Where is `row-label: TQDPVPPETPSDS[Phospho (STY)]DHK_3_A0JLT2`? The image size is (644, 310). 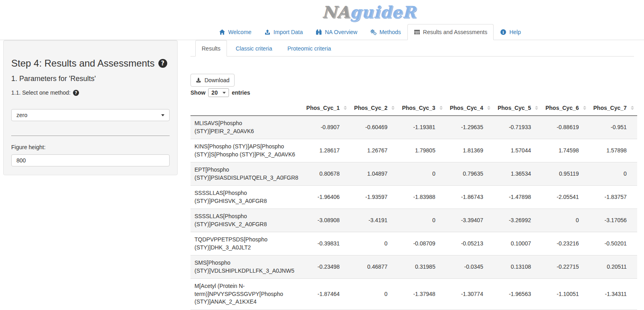
row-label: TQDPVPPETPSDS[Phospho (STY)]DHK_3_A0JLT2 is located at coordinates (246, 244).